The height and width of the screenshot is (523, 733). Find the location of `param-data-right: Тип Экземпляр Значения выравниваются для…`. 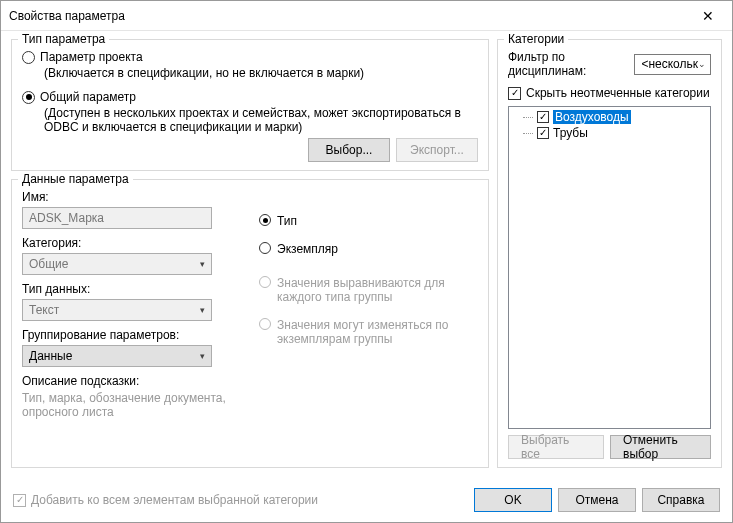

param-data-right: Тип Экземпляр Значения выравниваются для… is located at coordinates (368, 308).